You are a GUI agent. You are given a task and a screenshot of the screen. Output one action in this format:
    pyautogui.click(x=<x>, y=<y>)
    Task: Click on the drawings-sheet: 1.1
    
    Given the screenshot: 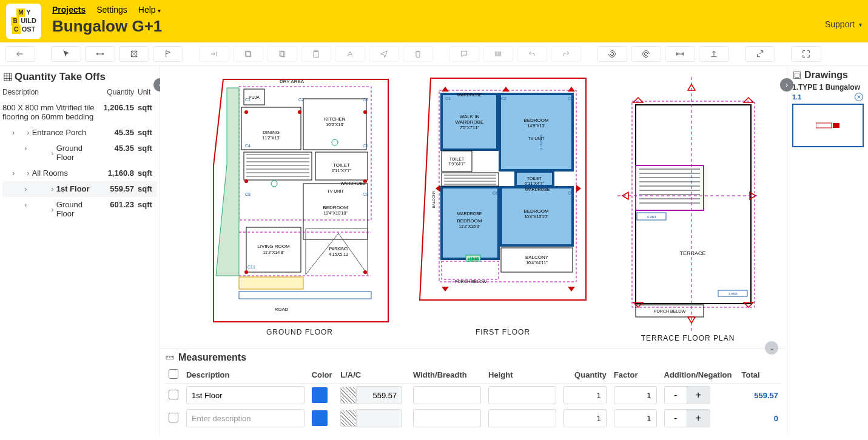 What is the action you would take?
    pyautogui.click(x=797, y=97)
    